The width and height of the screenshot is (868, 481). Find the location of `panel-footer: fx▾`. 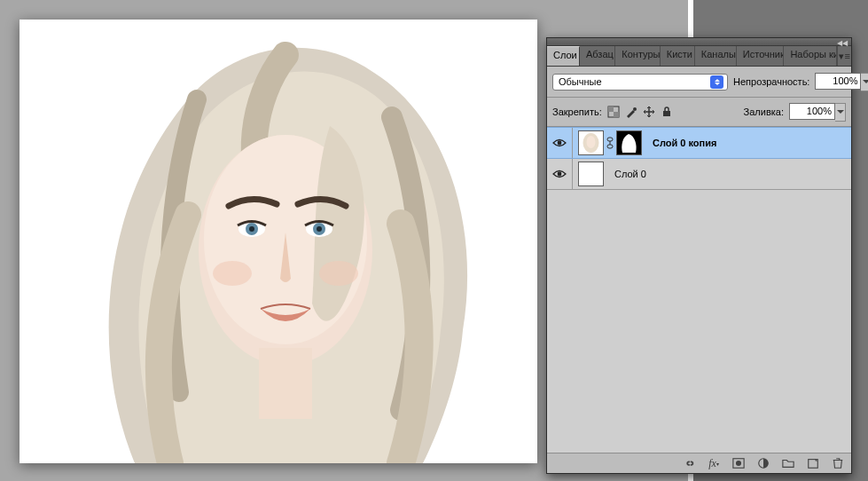

panel-footer: fx▾ is located at coordinates (699, 463).